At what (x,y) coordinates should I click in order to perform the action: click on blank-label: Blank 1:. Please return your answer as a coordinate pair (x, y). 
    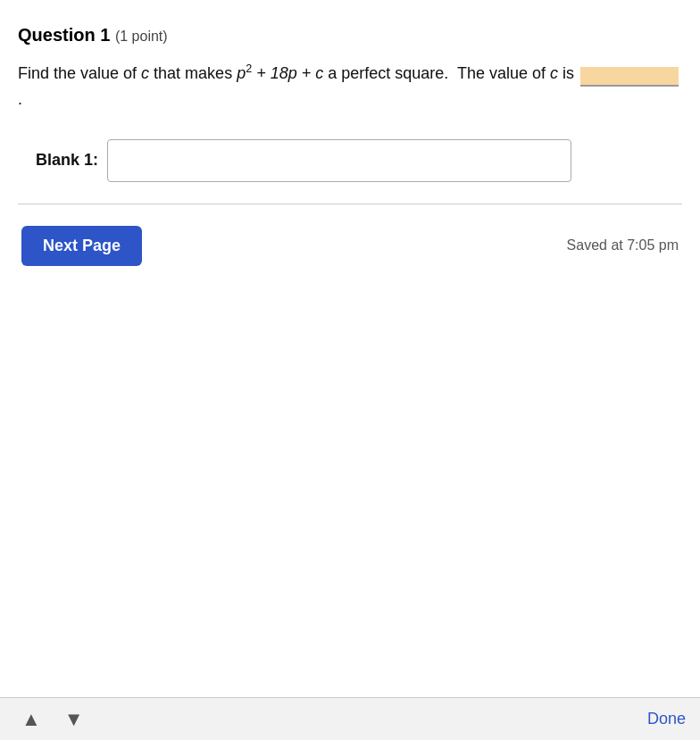
    Looking at the image, I should click on (67, 161).